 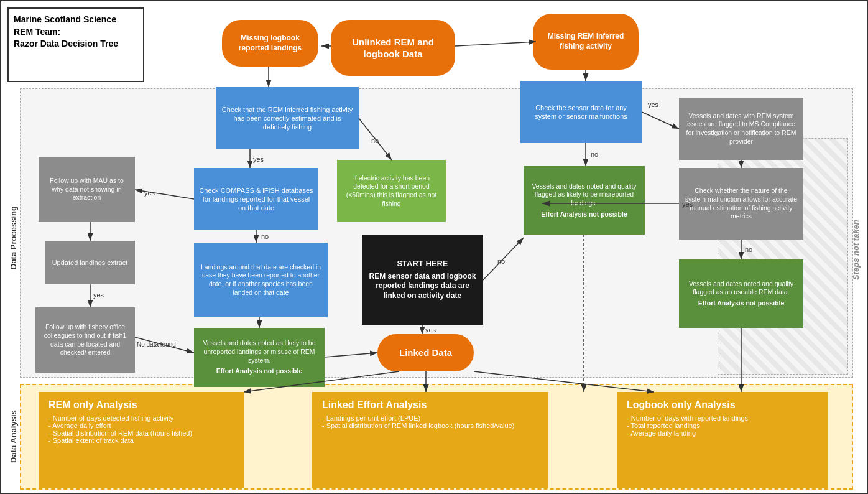 What do you see at coordinates (422, 264) in the screenshot?
I see `start-here-label: START HERE` at bounding box center [422, 264].